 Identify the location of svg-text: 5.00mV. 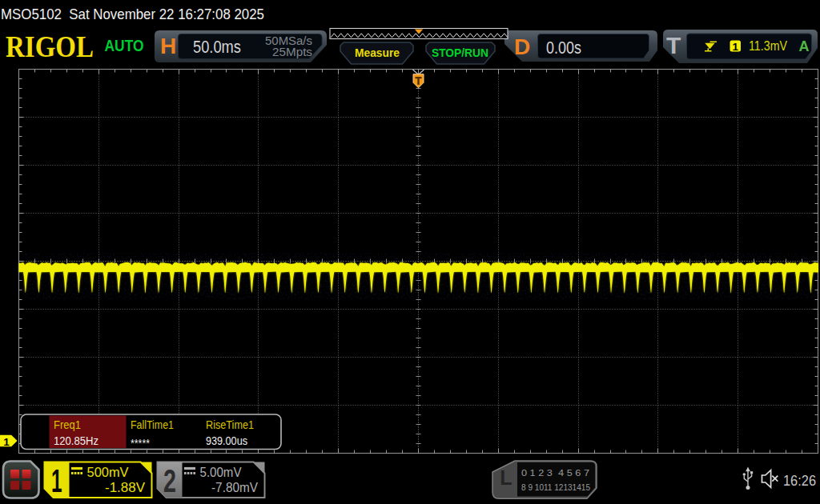
(221, 472).